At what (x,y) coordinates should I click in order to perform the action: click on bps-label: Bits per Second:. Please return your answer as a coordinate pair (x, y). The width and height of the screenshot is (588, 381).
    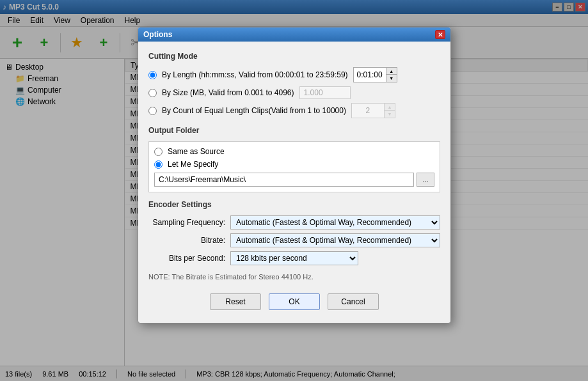
    Looking at the image, I should click on (187, 258).